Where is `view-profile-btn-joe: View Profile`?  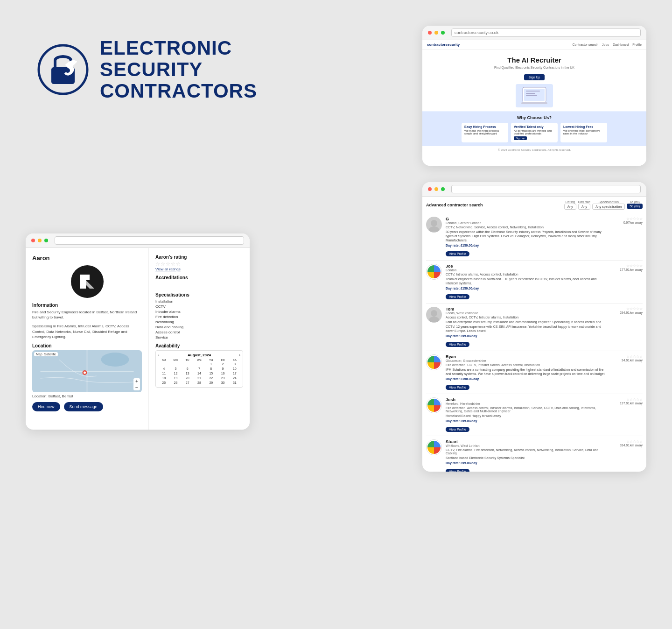
view-profile-btn-joe: View Profile is located at coordinates (457, 297).